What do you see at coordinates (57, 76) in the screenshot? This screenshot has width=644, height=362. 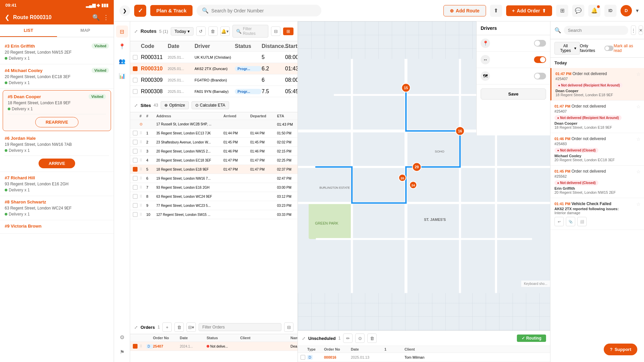 I see `mobile-list-item: #4 Michael Cooley Visited 20 Regent Stre…` at bounding box center [57, 76].